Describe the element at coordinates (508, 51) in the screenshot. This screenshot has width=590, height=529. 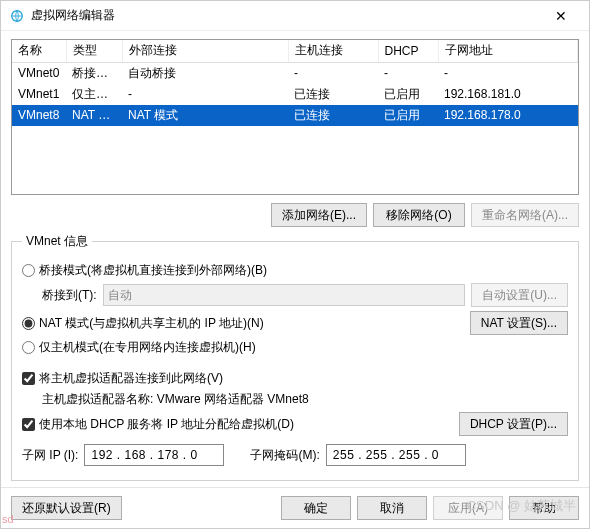
I see `col-subnet: 子网地址` at that location.